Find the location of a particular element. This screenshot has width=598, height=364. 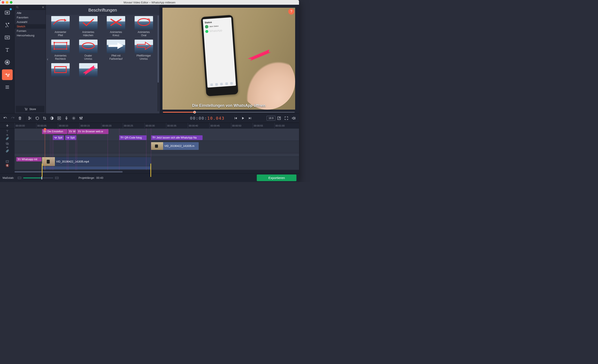

category-item-formen: Formen is located at coordinates (30, 31).